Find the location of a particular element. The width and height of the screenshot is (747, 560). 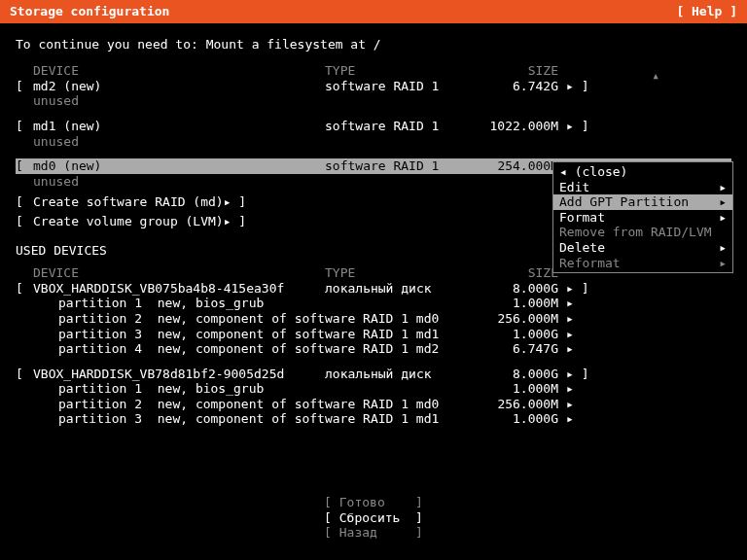

header-bar: Storage configuration [ Help ] is located at coordinates (374, 12).